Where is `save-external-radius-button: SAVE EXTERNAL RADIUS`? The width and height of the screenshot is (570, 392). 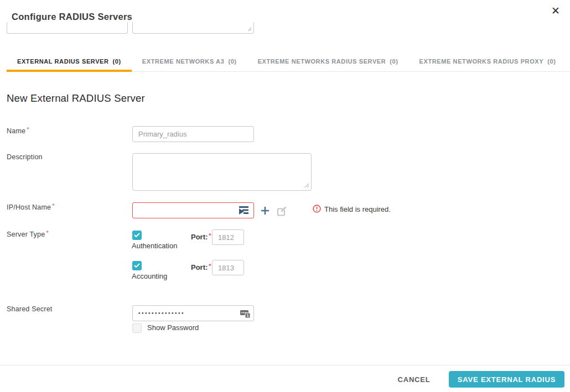
save-external-radius-button: SAVE EXTERNAL RADIUS is located at coordinates (507, 379).